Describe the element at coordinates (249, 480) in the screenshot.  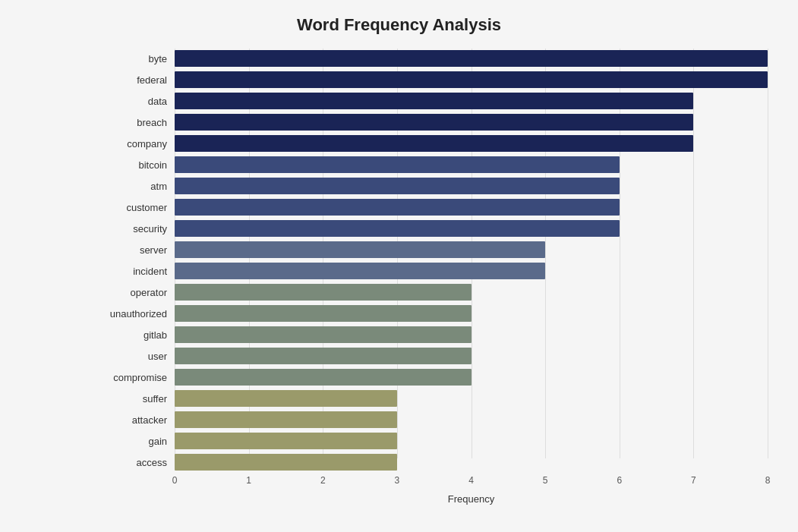
I see `x-tick: 1` at that location.